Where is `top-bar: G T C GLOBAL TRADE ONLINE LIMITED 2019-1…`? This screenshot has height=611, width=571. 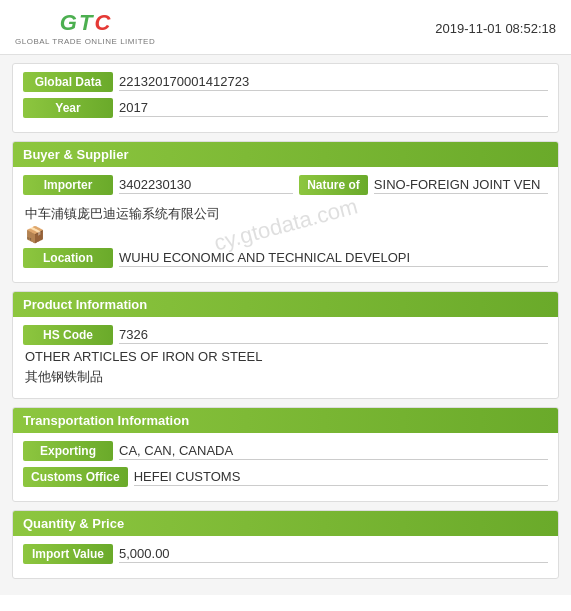 top-bar: G T C GLOBAL TRADE ONLINE LIMITED 2019-1… is located at coordinates (286, 28).